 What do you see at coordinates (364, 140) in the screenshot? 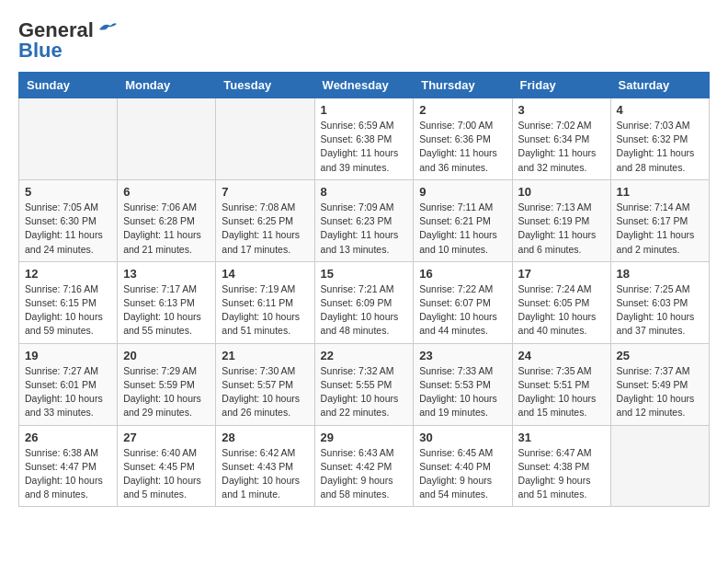
I see `calendar-week-row: 1Sunrise: 6:59 AM Sunset: 6:38 PM Daylig…` at bounding box center [364, 140].